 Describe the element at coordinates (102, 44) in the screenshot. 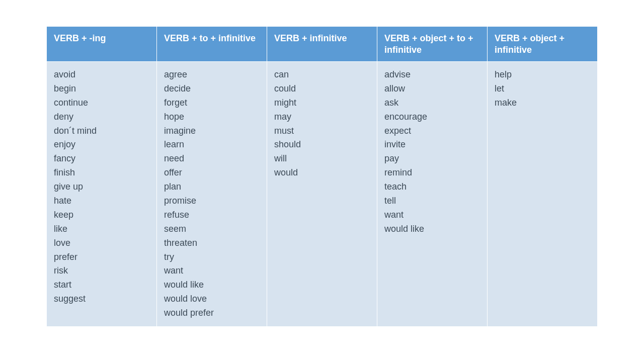

I see `col-header-ing: VERB + -ing` at that location.